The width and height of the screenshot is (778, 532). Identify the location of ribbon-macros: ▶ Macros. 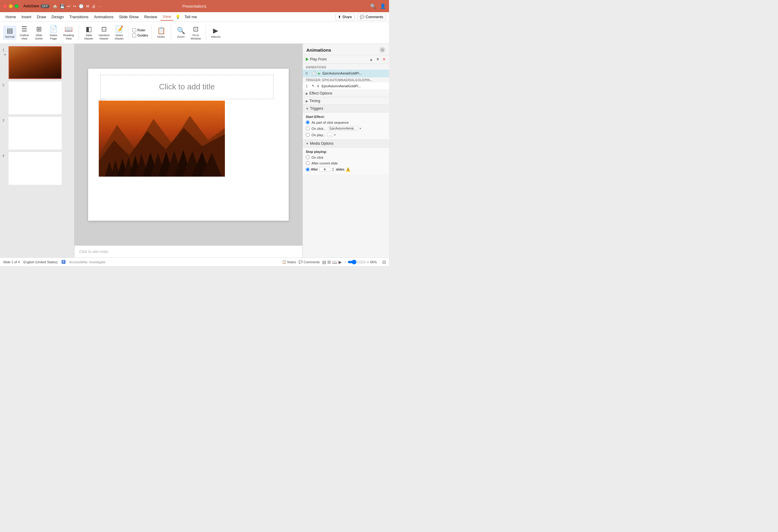
(216, 32).